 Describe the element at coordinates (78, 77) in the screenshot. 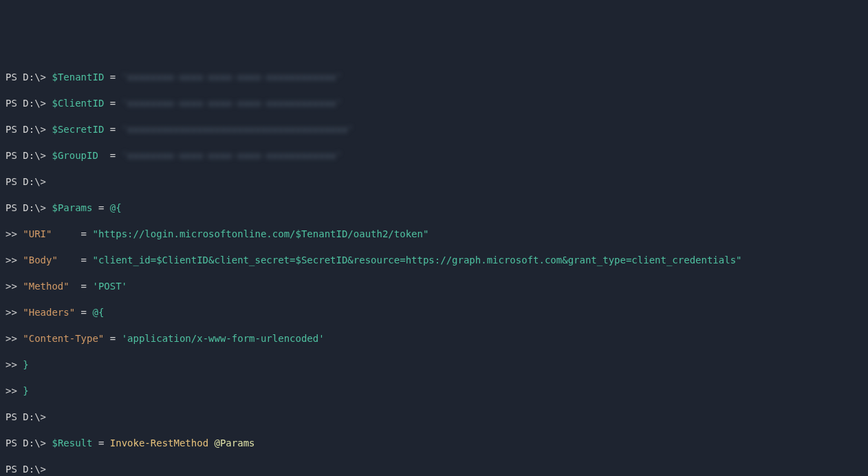

I see `var-tenant: $TenantID` at that location.